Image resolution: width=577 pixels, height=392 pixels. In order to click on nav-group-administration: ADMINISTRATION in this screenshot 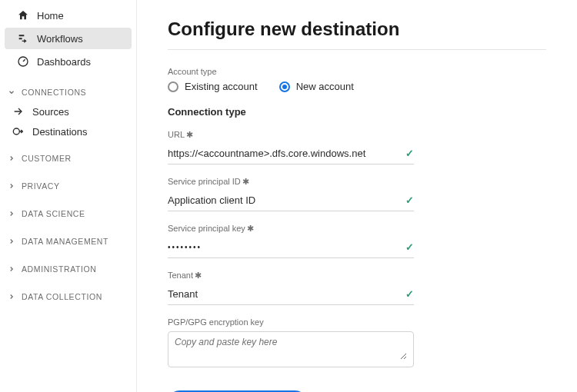, I will do `click(68, 269)`.